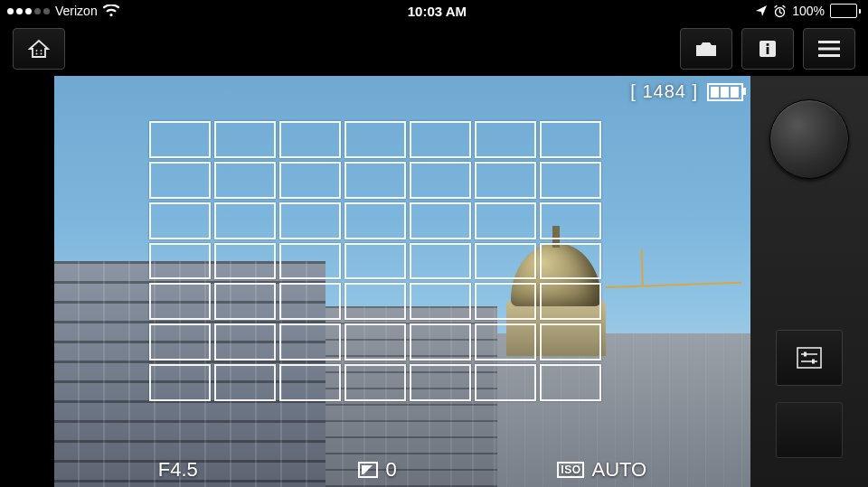 The height and width of the screenshot is (487, 868). I want to click on viewfinder-bottom-bar: F4.5 0 ISO AUTO, so click(402, 470).